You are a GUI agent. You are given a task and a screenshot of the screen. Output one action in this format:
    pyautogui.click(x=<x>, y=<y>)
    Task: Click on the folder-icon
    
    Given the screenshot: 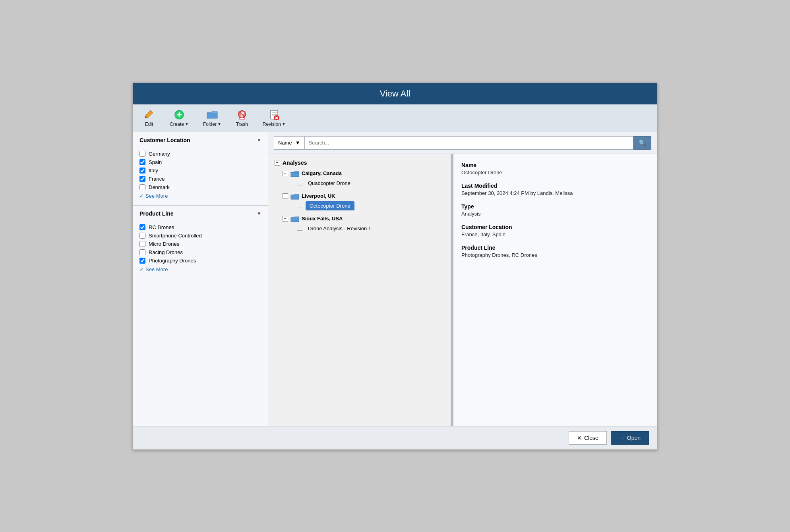 What is the action you would take?
    pyautogui.click(x=212, y=115)
    